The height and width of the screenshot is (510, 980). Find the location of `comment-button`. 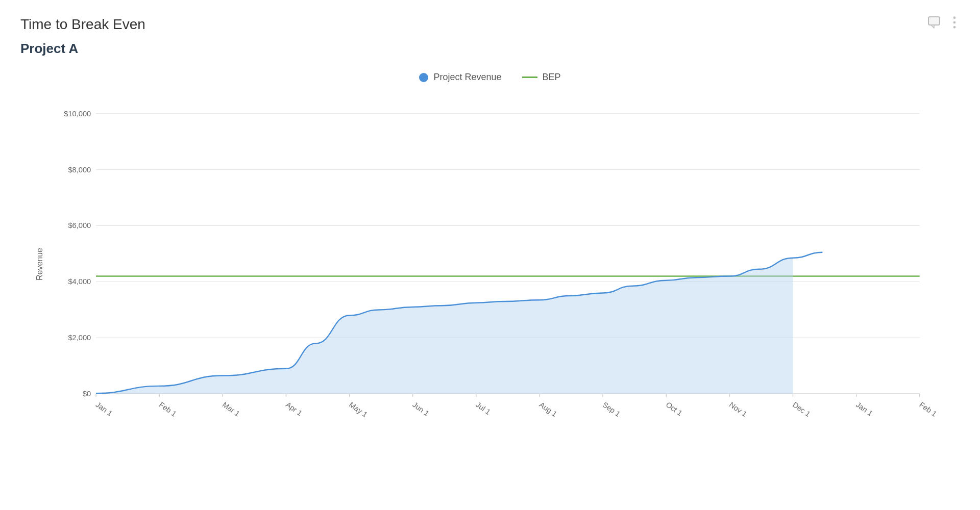

comment-button is located at coordinates (934, 24).